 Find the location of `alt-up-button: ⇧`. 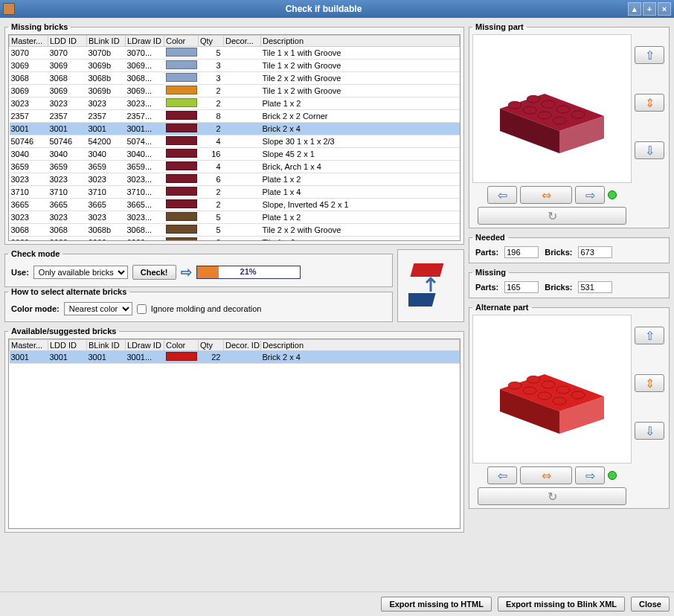

alt-up-button: ⇧ is located at coordinates (649, 336).